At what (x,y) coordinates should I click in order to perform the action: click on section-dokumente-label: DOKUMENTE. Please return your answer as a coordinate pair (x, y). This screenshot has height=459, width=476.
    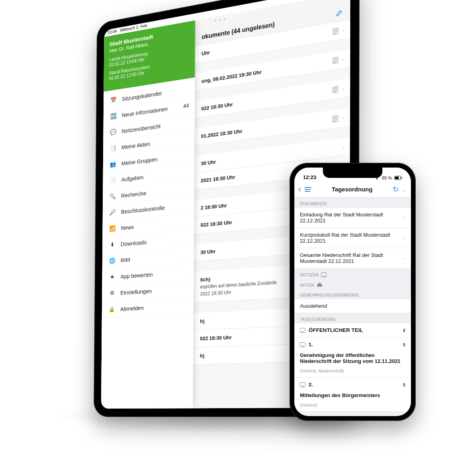
    Looking at the image, I should click on (353, 202).